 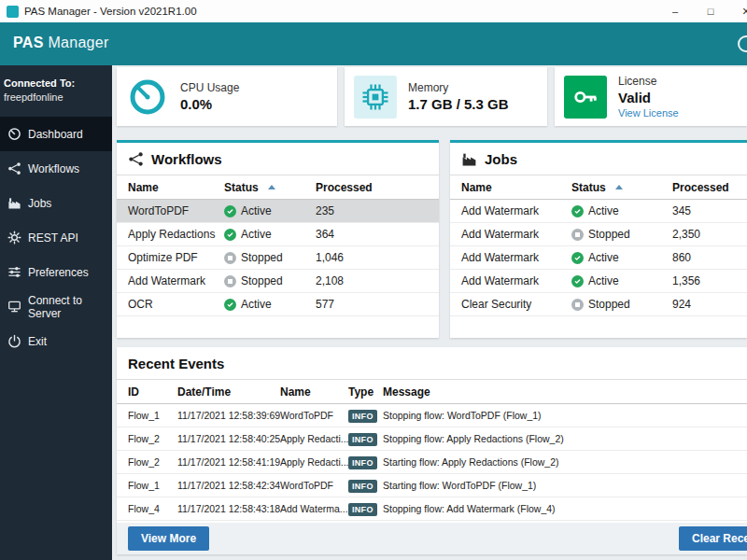 What do you see at coordinates (148, 97) in the screenshot?
I see `cpu-gauge-icon` at bounding box center [148, 97].